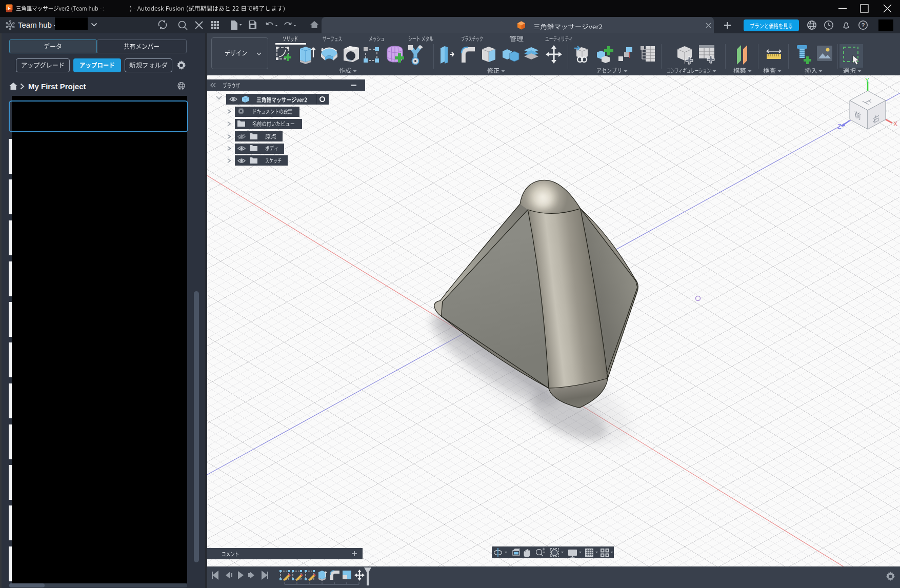 Image resolution: width=900 pixels, height=588 pixels. What do you see at coordinates (867, 80) in the screenshot?
I see `svg-text: Y` at bounding box center [867, 80].